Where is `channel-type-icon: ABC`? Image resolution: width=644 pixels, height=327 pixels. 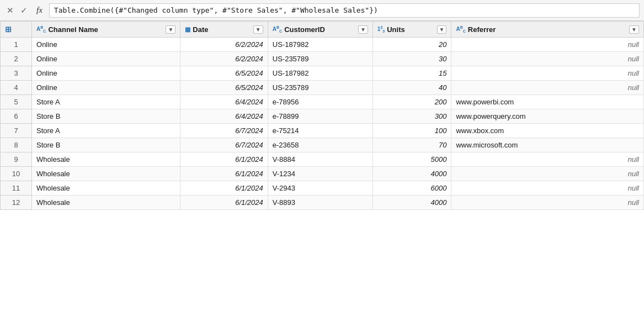 channel-type-icon: ABC is located at coordinates (41, 29).